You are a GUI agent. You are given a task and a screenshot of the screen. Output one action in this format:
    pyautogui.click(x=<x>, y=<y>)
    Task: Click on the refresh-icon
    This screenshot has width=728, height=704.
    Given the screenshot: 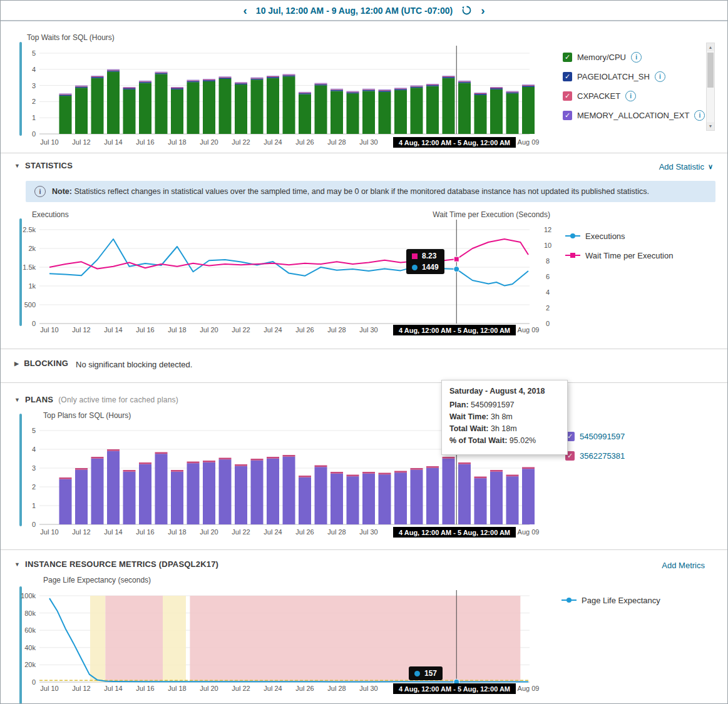 What is the action you would take?
    pyautogui.click(x=467, y=10)
    